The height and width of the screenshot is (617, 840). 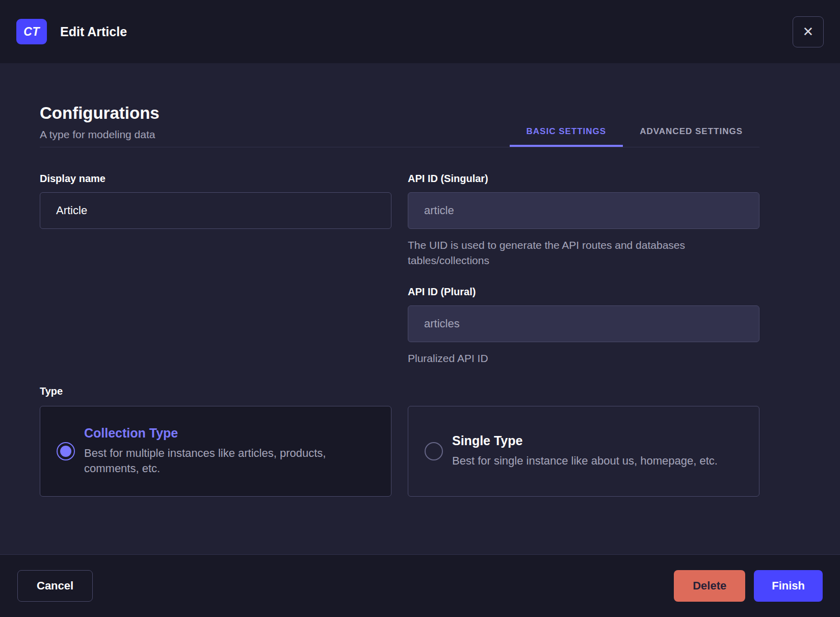 I want to click on radio-unchecked-icon, so click(x=434, y=451).